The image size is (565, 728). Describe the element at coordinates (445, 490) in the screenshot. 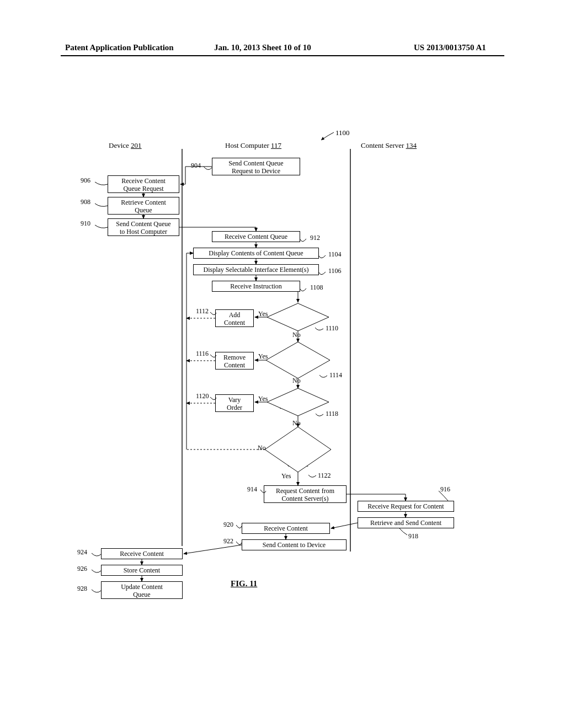

I see `ref-916: 916` at that location.